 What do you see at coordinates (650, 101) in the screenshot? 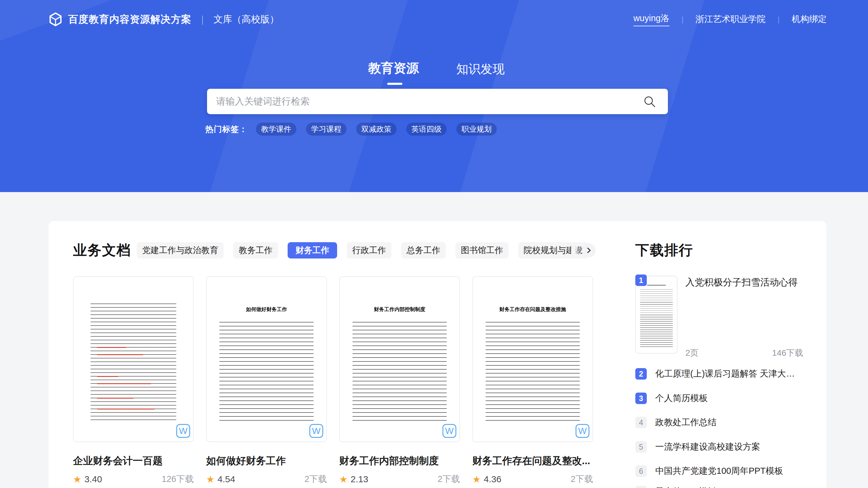
I see `search-icon` at bounding box center [650, 101].